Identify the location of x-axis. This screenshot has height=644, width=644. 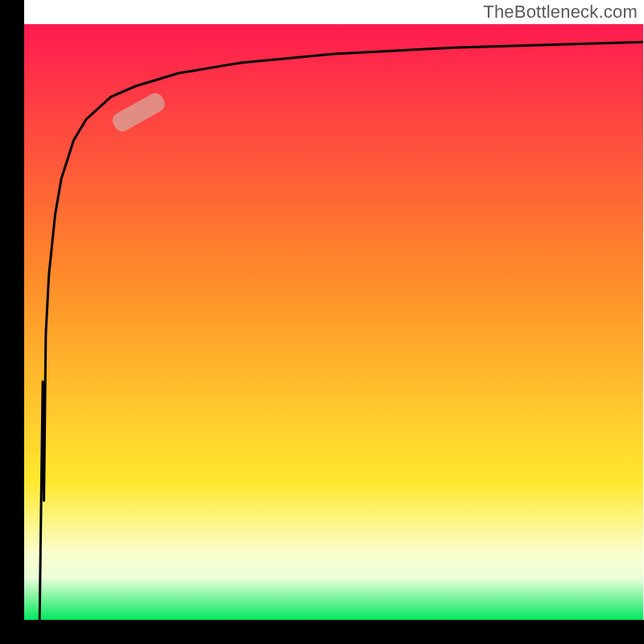
(322, 632).